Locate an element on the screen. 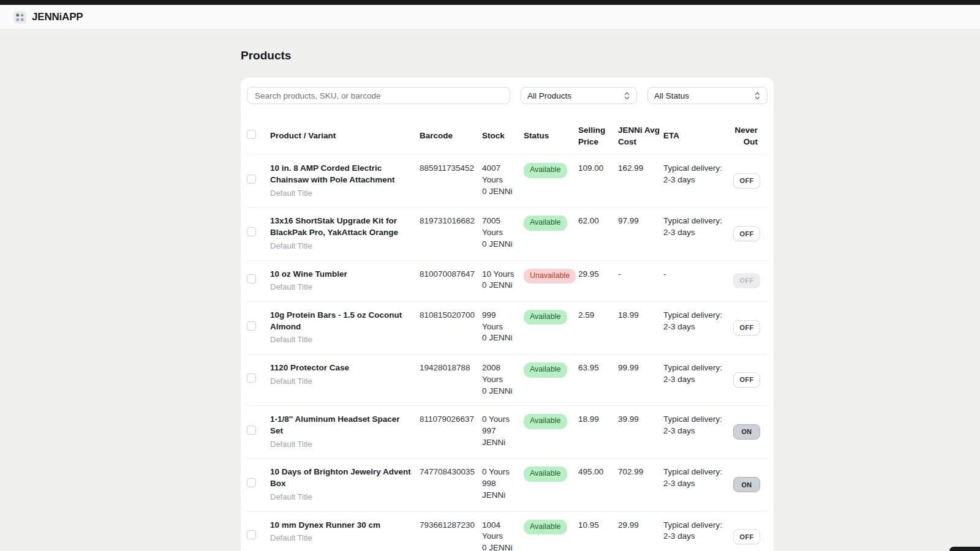 The height and width of the screenshot is (551, 980). product-name: 13x16 ShortStak Upgrade Kit for BlackPak… is located at coordinates (341, 227).